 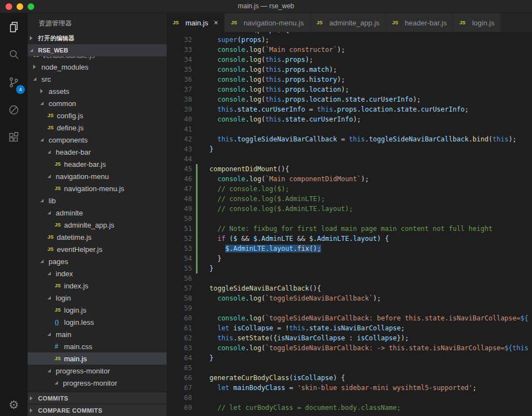 I want to click on code-line: 54 }, so click(x=349, y=259).